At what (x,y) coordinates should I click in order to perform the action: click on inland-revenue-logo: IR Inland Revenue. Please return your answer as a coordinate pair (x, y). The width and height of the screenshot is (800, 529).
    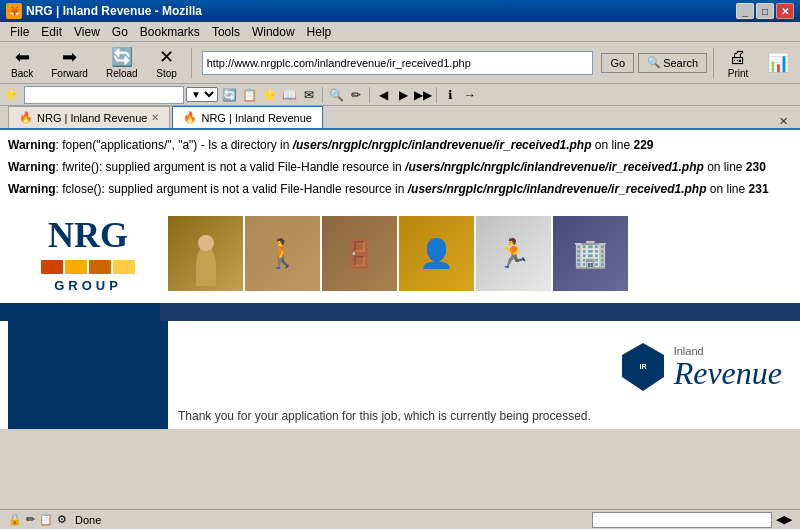
    Looking at the image, I should click on (480, 367).